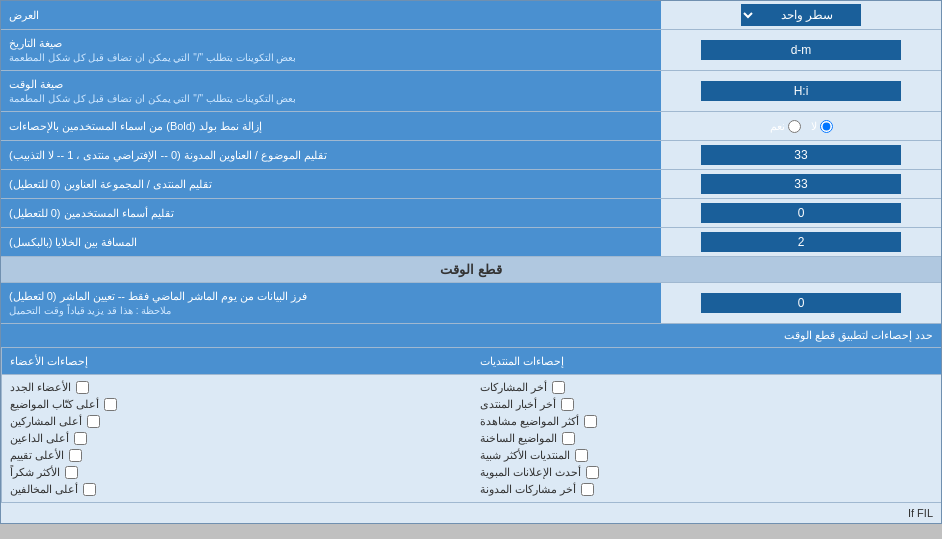 The image size is (942, 539). What do you see at coordinates (801, 213) in the screenshot?
I see `username-count-input-cell` at bounding box center [801, 213].